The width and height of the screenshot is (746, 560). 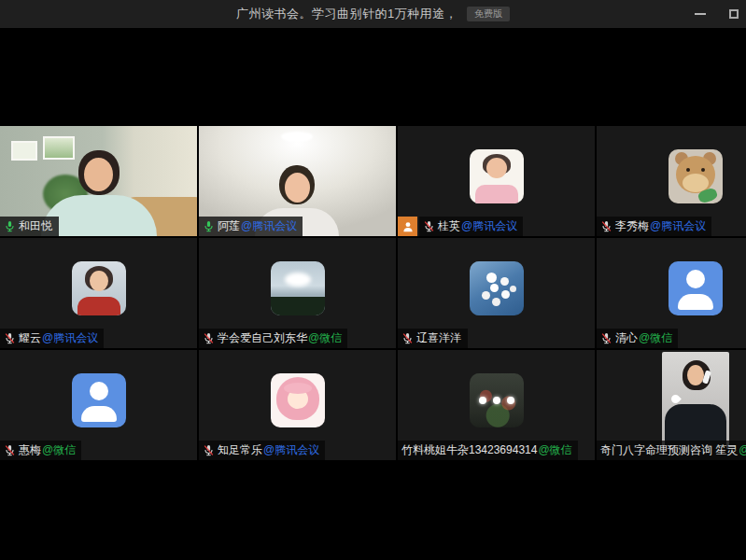 What do you see at coordinates (734, 14) in the screenshot?
I see `maximize-icon` at bounding box center [734, 14].